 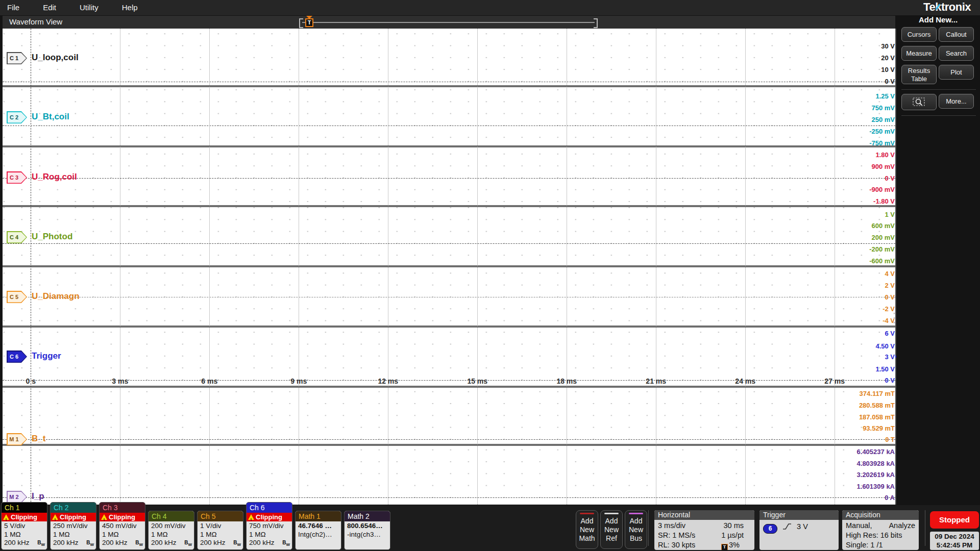 What do you see at coordinates (220, 531) in the screenshot?
I see `bottom-badge-ch5: Ch 51 V/div1 MΩBW200 kHz` at bounding box center [220, 531].